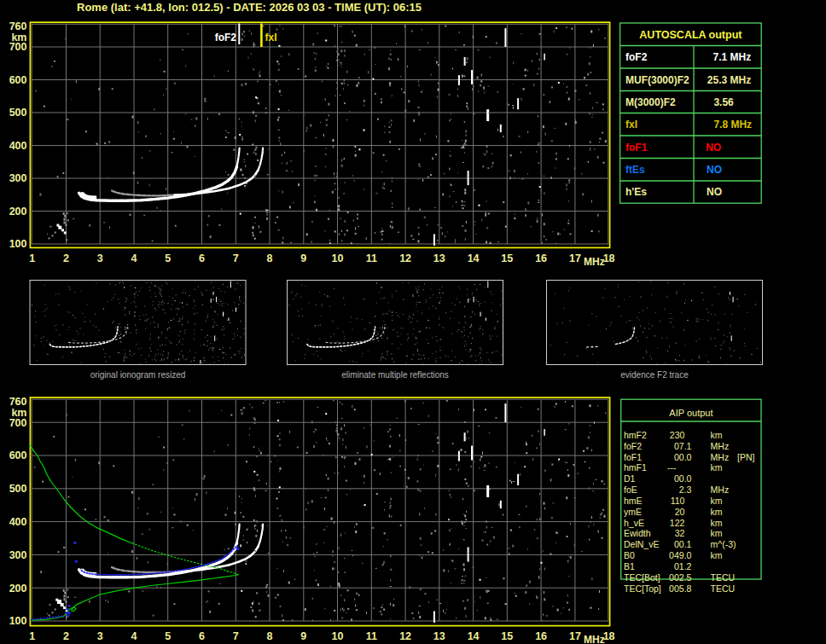 The image size is (826, 644). What do you see at coordinates (135, 636) in the screenshot?
I see `svg-text: 4` at bounding box center [135, 636].